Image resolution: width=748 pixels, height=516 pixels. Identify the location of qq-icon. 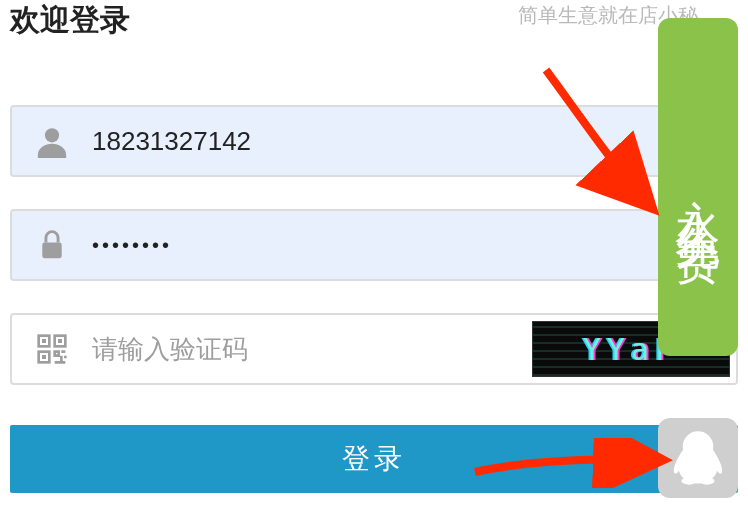
(698, 458).